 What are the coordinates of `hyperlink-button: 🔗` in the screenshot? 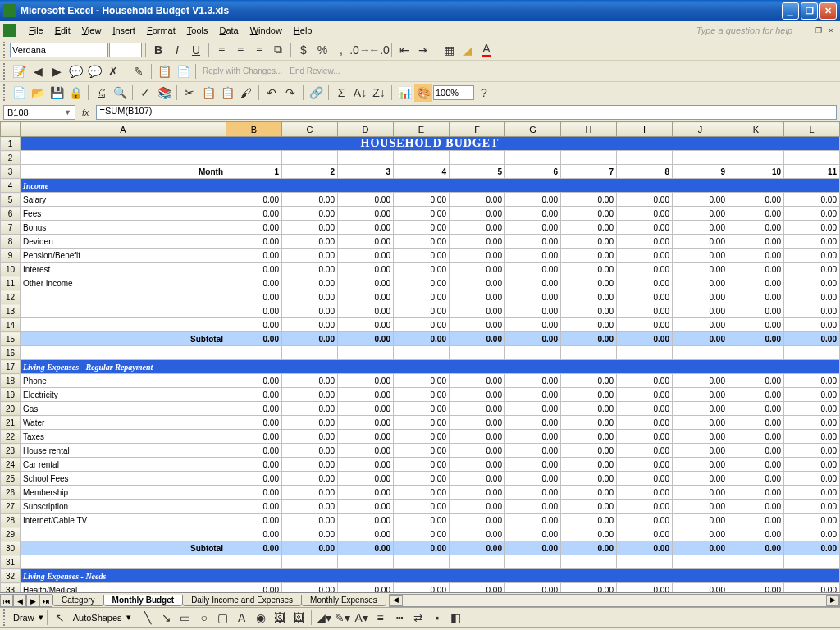 It's located at (316, 93).